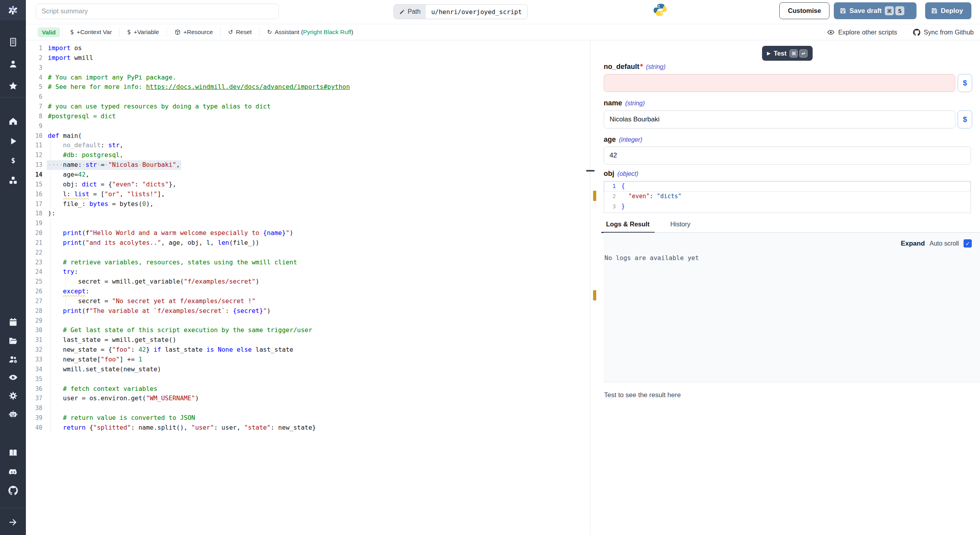 Image resolution: width=980 pixels, height=535 pixels. I want to click on code-line: 25 secret = wmill.get_variable("f/exampl…, so click(308, 282).